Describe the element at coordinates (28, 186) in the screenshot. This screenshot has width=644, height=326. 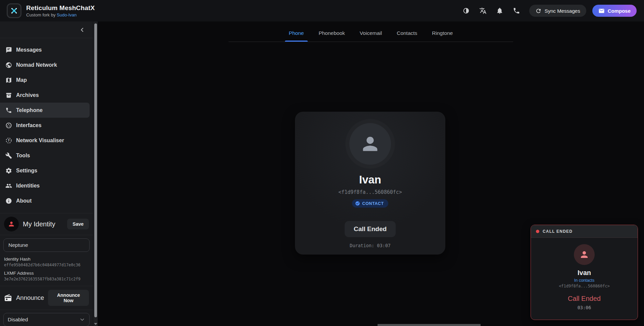
I see `sidebar-item-label: Identities` at that location.